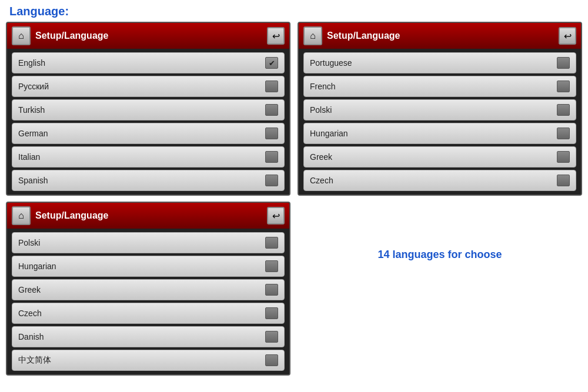 The width and height of the screenshot is (588, 392). What do you see at coordinates (148, 157) in the screenshot?
I see `lang-row: Italian` at bounding box center [148, 157].